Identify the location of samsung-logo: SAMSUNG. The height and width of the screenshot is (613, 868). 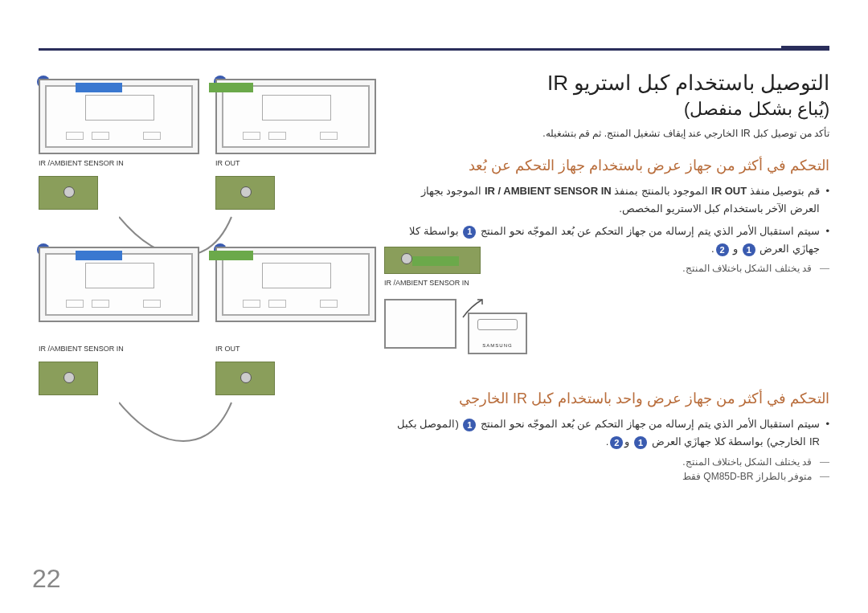
(497, 345).